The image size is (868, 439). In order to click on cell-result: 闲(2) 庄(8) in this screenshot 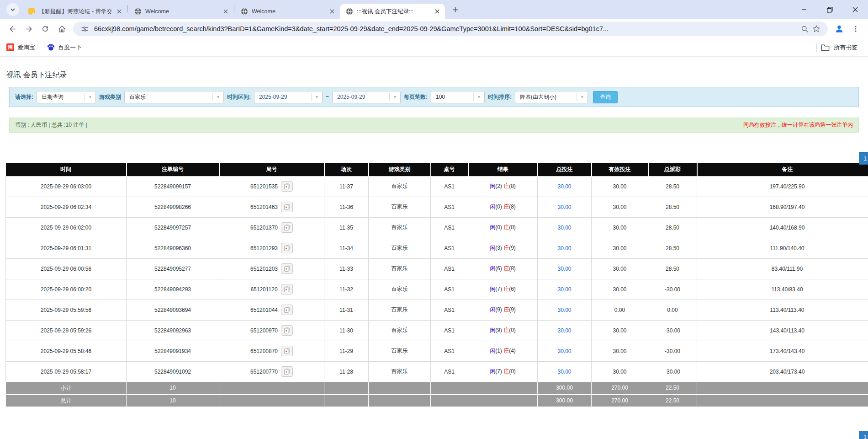, I will do `click(503, 187)`.